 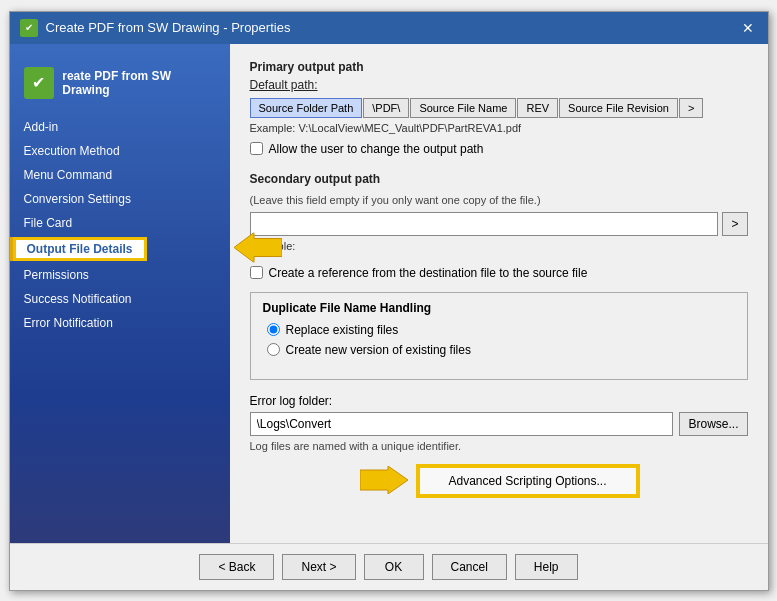 What do you see at coordinates (120, 127) in the screenshot?
I see `sidebar-item-addin: Add-in` at bounding box center [120, 127].